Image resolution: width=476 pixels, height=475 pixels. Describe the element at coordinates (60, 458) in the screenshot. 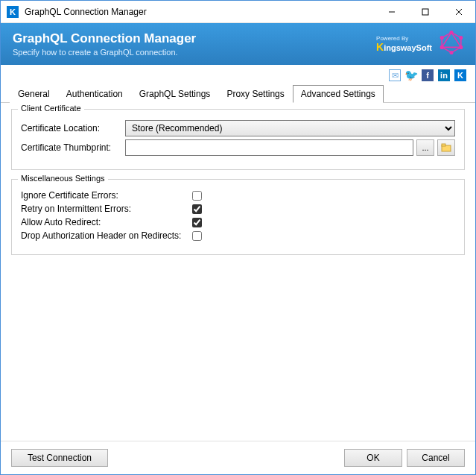

I see `test-connection-button: Test Connection` at that location.